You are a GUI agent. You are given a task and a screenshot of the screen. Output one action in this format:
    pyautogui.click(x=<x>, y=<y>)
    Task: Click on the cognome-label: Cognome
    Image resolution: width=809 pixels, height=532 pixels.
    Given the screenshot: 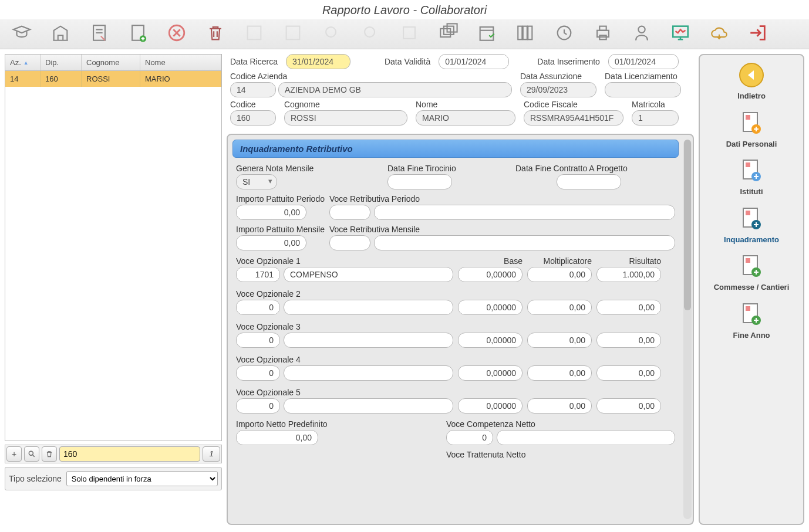 What is the action you would take?
    pyautogui.click(x=346, y=104)
    